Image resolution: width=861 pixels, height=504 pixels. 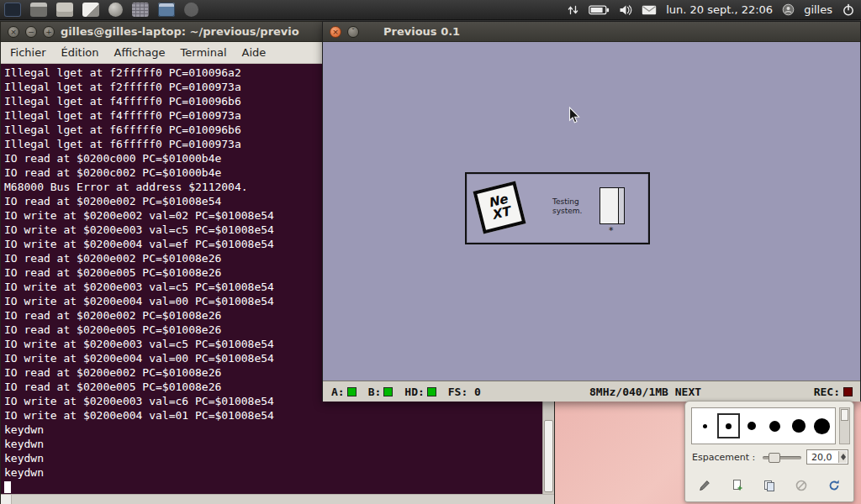 I want to click on spacing-slider, so click(x=782, y=458).